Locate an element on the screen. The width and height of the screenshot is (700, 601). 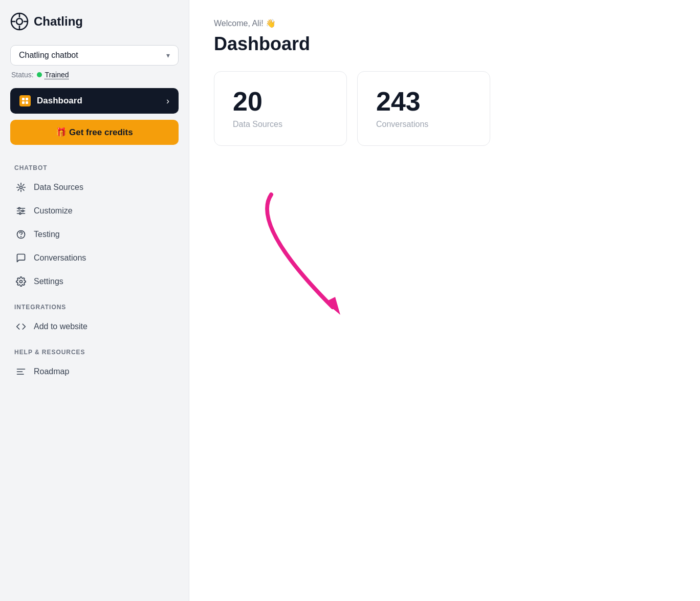
testing-icon is located at coordinates (21, 234).